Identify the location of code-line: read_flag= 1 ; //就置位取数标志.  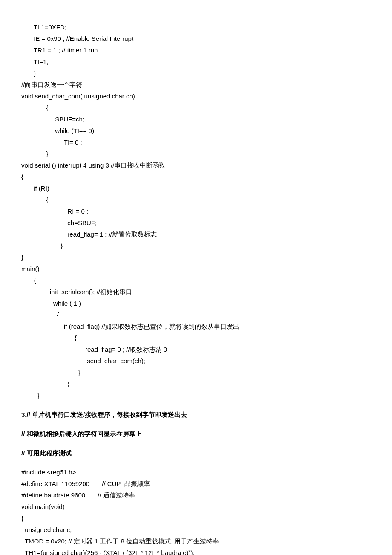
(196, 234).